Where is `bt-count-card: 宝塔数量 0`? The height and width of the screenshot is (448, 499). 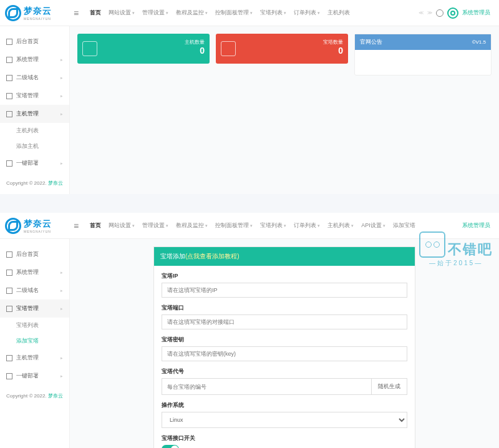
bt-count-card: 宝塔数量 0 is located at coordinates (282, 49).